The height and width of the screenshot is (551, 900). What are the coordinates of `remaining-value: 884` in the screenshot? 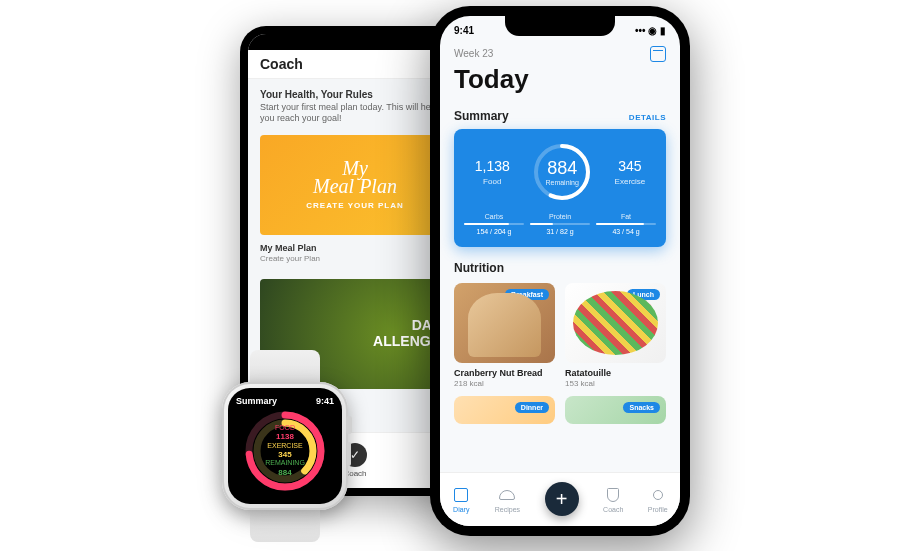 It's located at (562, 168).